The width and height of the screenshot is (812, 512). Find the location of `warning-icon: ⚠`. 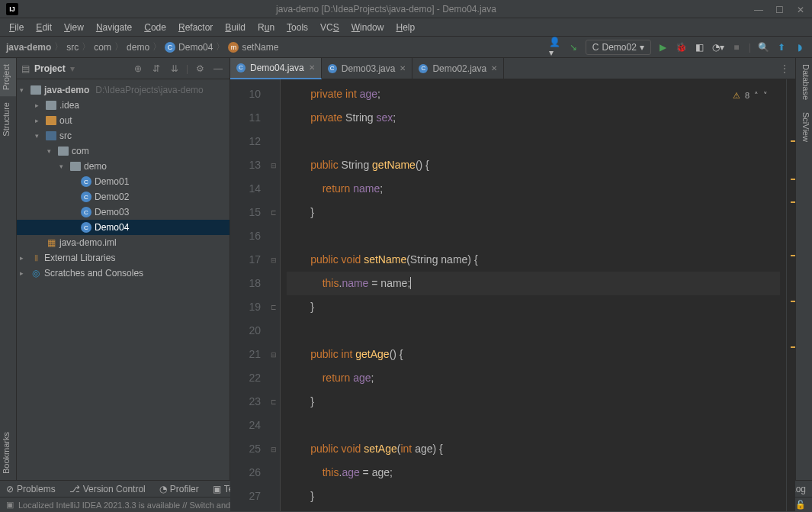

warning-icon: ⚠ is located at coordinates (737, 96).